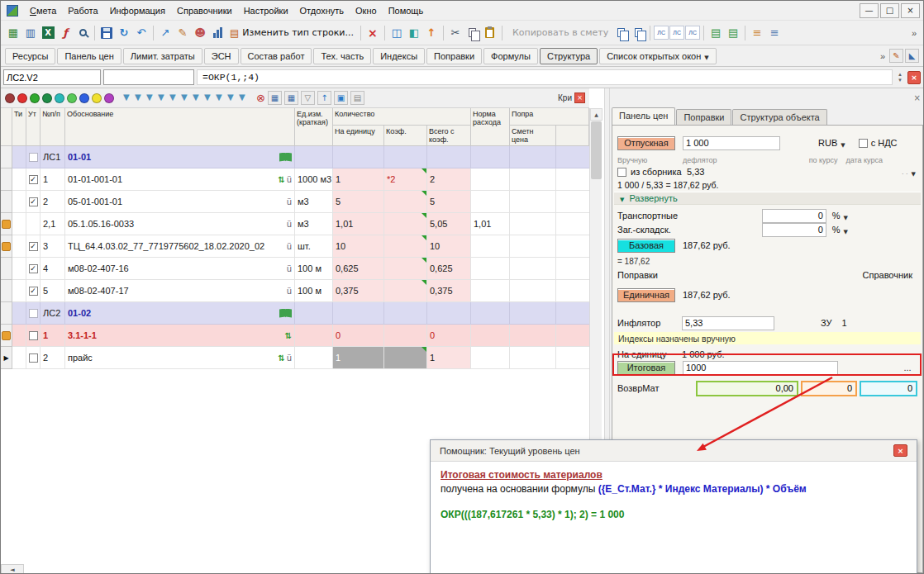 Image resolution: width=924 pixels, height=574 pixels. Describe the element at coordinates (914, 33) in the screenshot. I see `toolbar-overflow-icon: »` at that location.